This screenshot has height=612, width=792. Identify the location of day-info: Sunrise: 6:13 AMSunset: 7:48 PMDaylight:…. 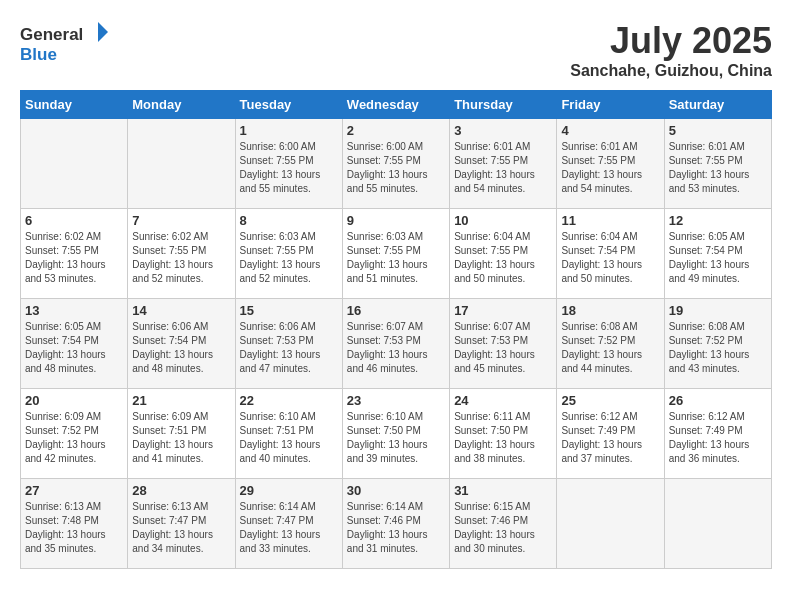
(74, 528).